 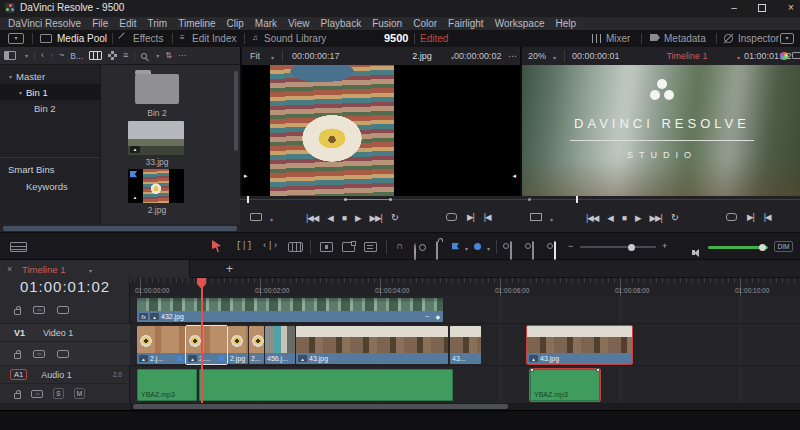 What do you see at coordinates (128, 24) in the screenshot?
I see `menu-edit: Edit` at bounding box center [128, 24].